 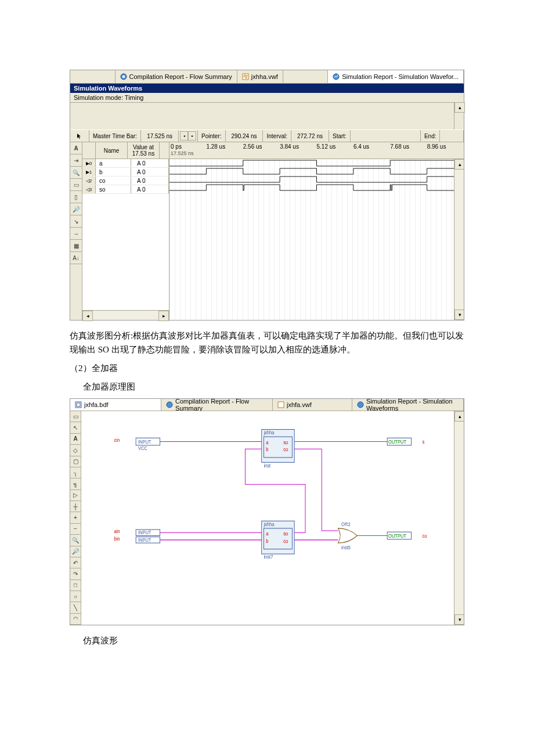 I want to click on tab-label: jxhfa.bdf, so click(x=96, y=405).